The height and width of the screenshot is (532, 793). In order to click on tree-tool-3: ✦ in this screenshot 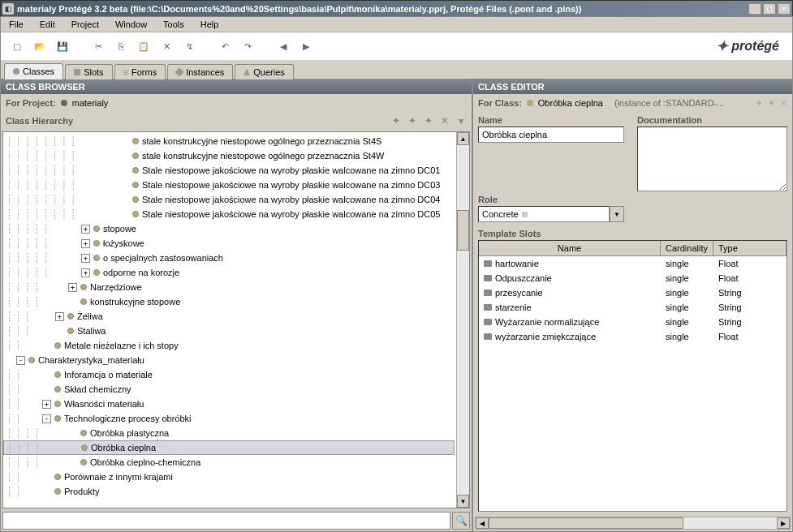, I will do `click(429, 121)`.